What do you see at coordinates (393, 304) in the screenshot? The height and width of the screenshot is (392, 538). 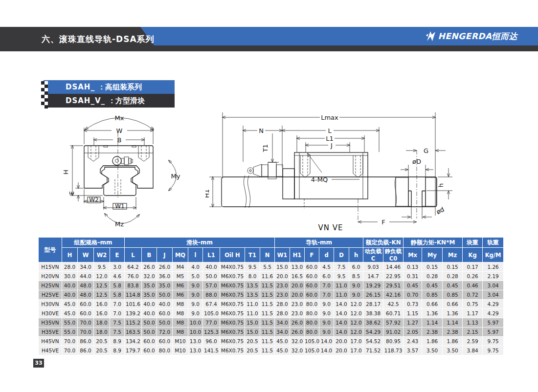 I see `cell: 42.5` at bounding box center [393, 304].